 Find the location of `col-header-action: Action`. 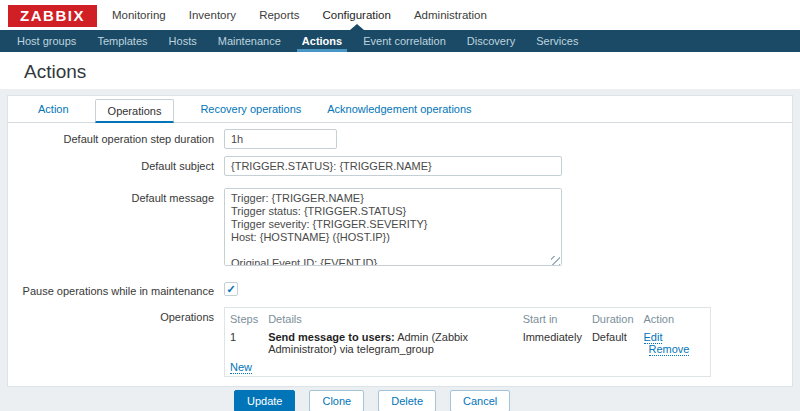

col-header-action: Action is located at coordinates (675, 318).